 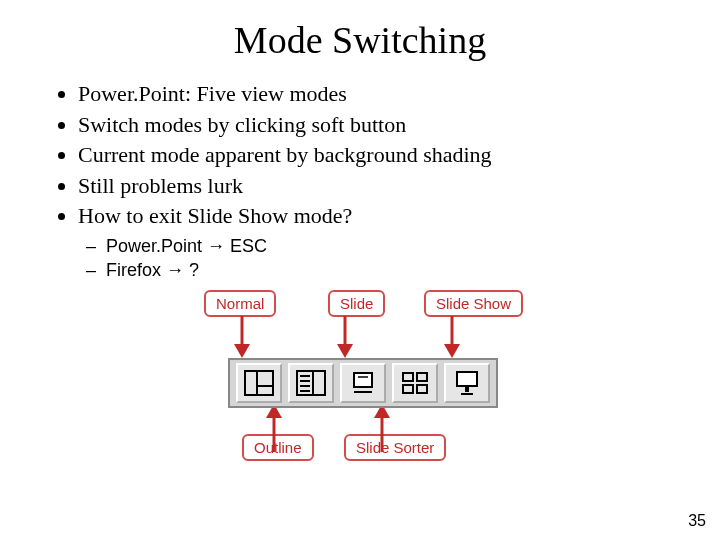 I want to click on list-item: How to exit Slide Show mode?, so click(x=374, y=216).